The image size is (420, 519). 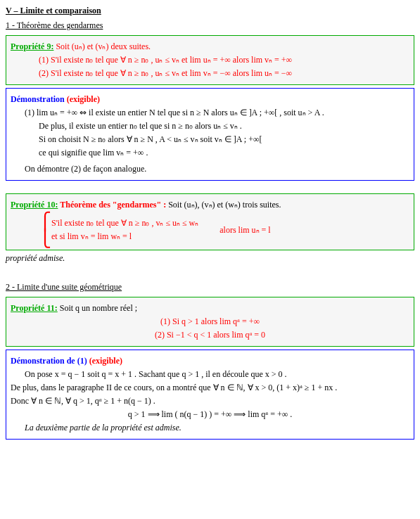 What do you see at coordinates (34, 308) in the screenshot?
I see `prop11-label: Propriété 11:` at bounding box center [34, 308].